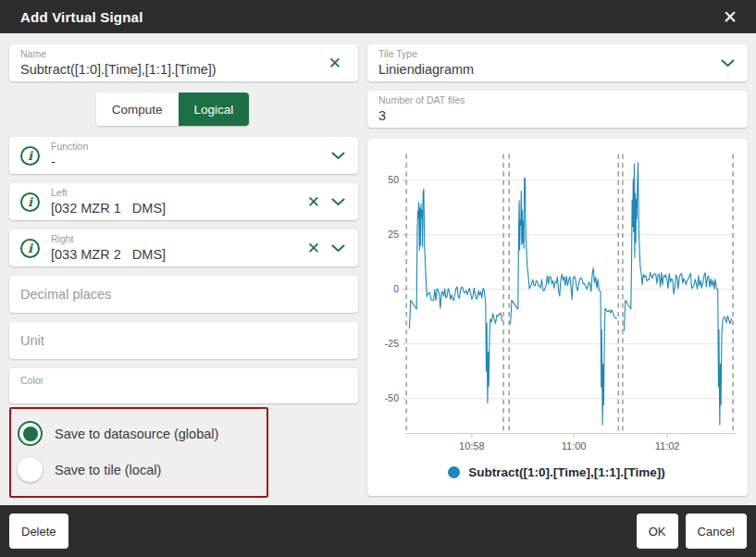  Describe the element at coordinates (453, 472) in the screenshot. I see `legend-dot-icon` at that location.